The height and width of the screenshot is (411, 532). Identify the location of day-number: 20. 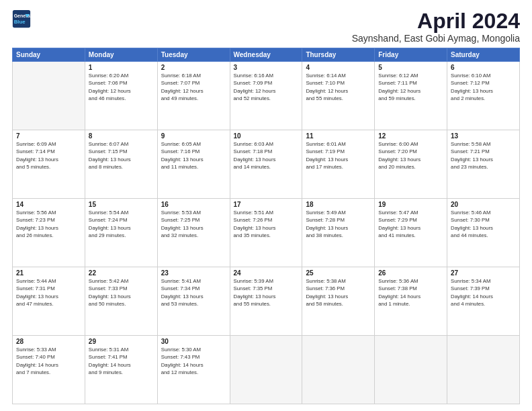
(484, 204).